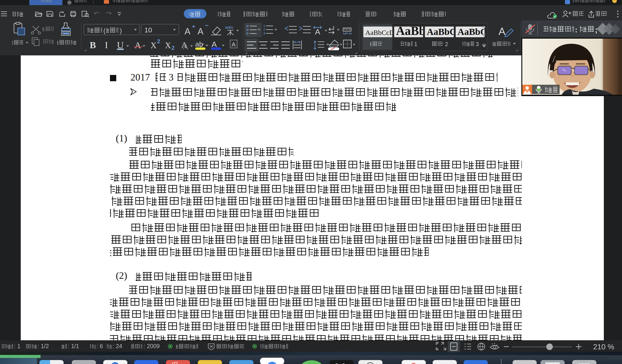 This screenshot has width=622, height=364. Describe the element at coordinates (117, 346) in the screenshot. I see `svg-text:: 24: : 24` at that location.